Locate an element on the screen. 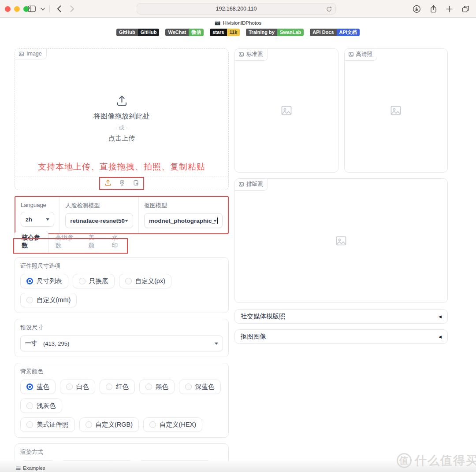  badge-swanlab: Training by SwanLab is located at coordinates (275, 33).